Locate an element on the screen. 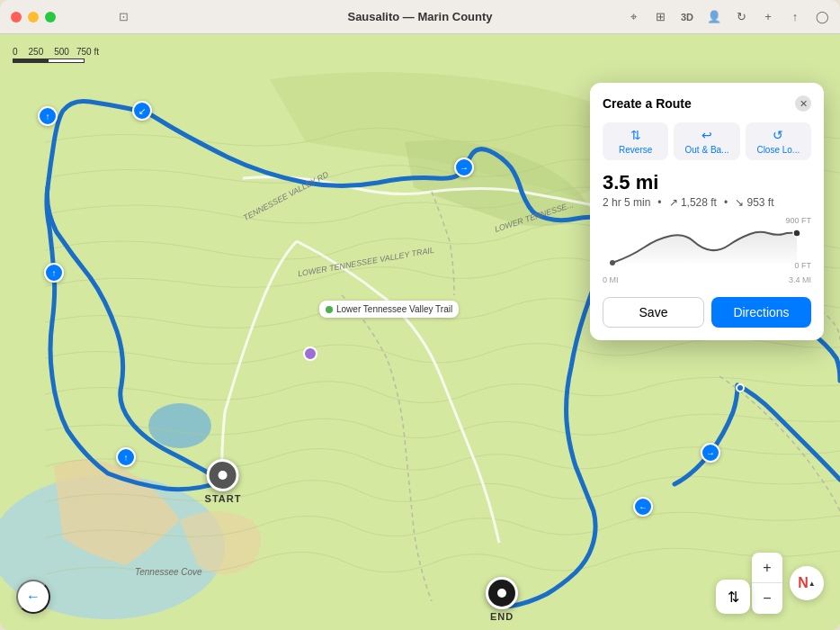 This screenshot has width=840, height=630. panel-close-button: ✕ is located at coordinates (803, 104).